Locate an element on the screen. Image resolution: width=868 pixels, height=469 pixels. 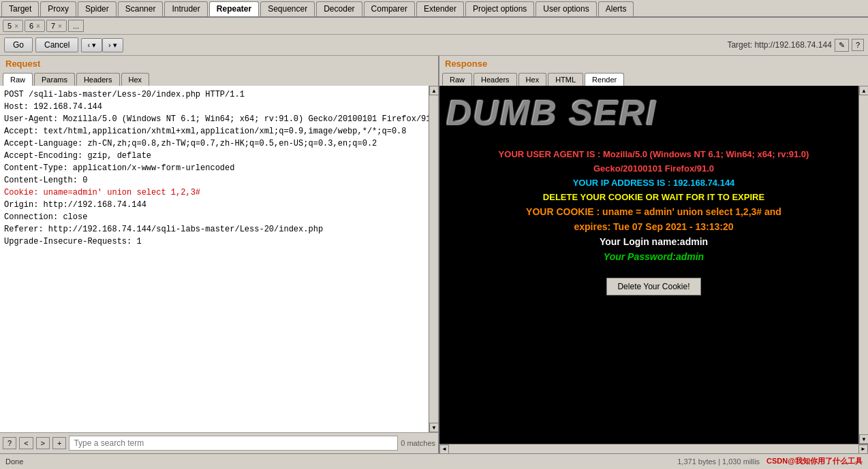
tab-alerts: Alerts is located at coordinates (616, 9).